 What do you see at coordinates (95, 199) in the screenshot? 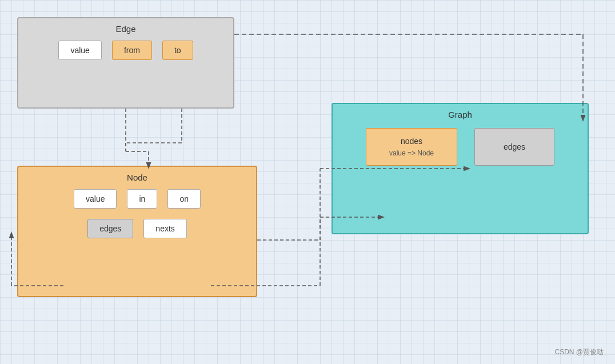
I see `node-field-value: value` at bounding box center [95, 199].